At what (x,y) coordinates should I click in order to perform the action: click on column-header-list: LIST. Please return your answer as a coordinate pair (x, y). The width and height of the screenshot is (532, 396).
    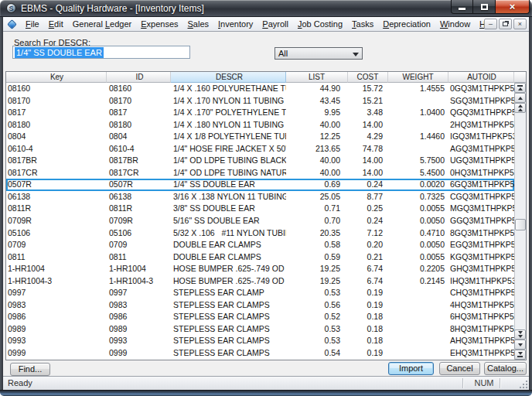
    Looking at the image, I should click on (317, 77).